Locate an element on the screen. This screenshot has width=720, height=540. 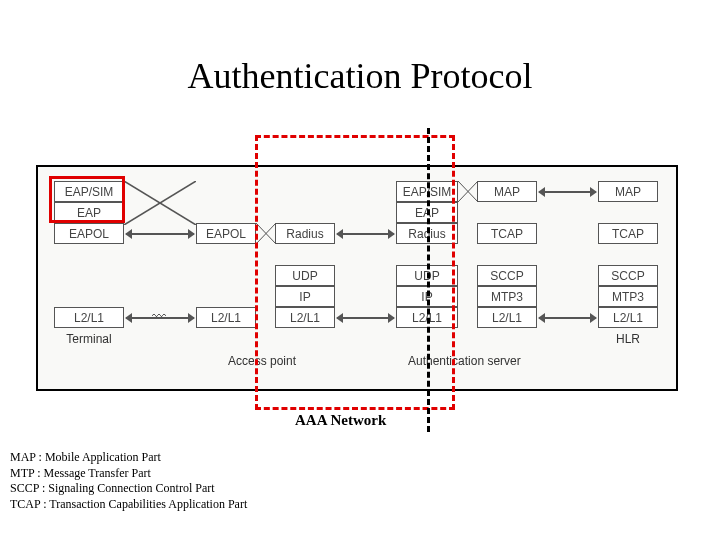
page-title: Authentication Protocol is located at coordinates (360, 76).